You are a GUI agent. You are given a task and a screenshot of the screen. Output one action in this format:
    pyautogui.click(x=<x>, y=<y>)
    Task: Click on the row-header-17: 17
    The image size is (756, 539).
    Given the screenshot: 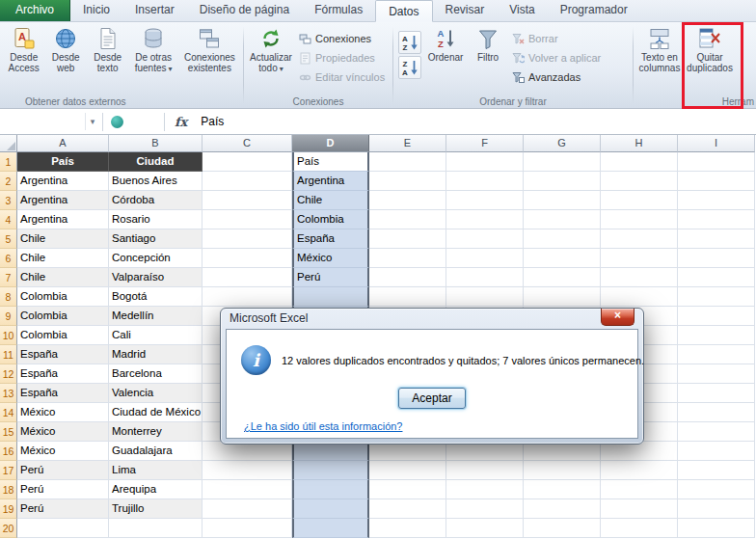 What is the action you would take?
    pyautogui.click(x=9, y=471)
    